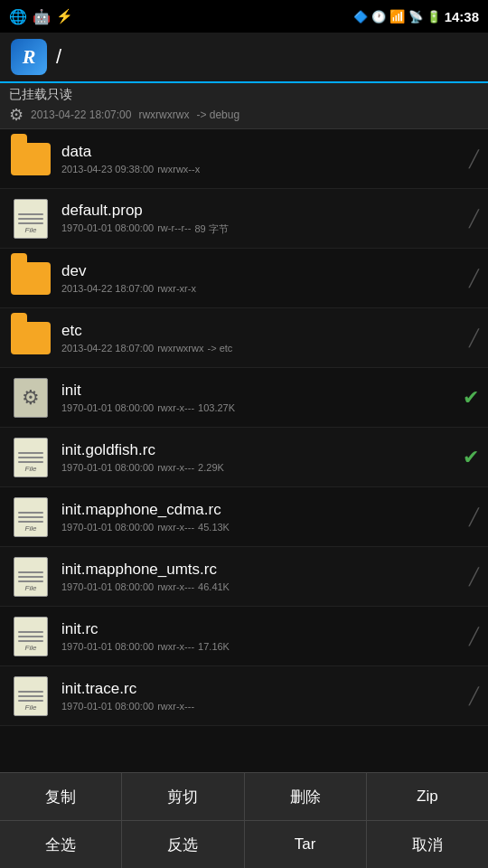 The width and height of the screenshot is (488, 868). Describe the element at coordinates (262, 510) in the screenshot. I see `file-name: init.mapphone_cdma.rc` at that location.